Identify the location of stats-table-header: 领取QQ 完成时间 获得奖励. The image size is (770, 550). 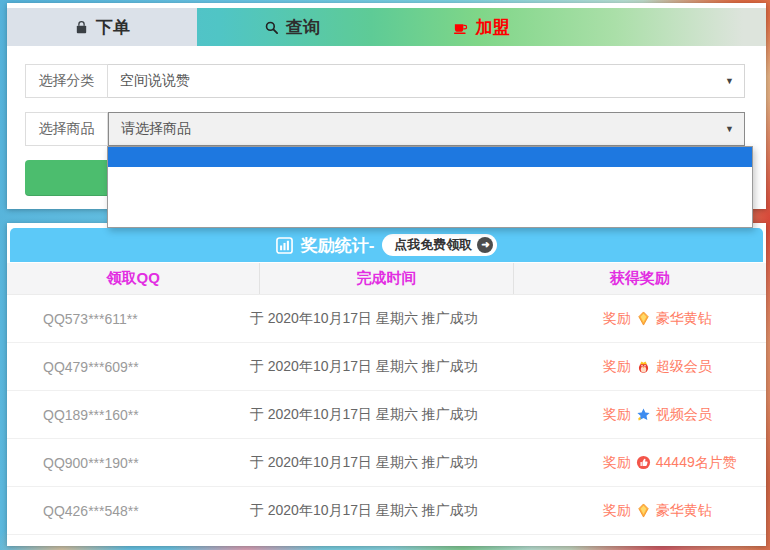
(386, 279).